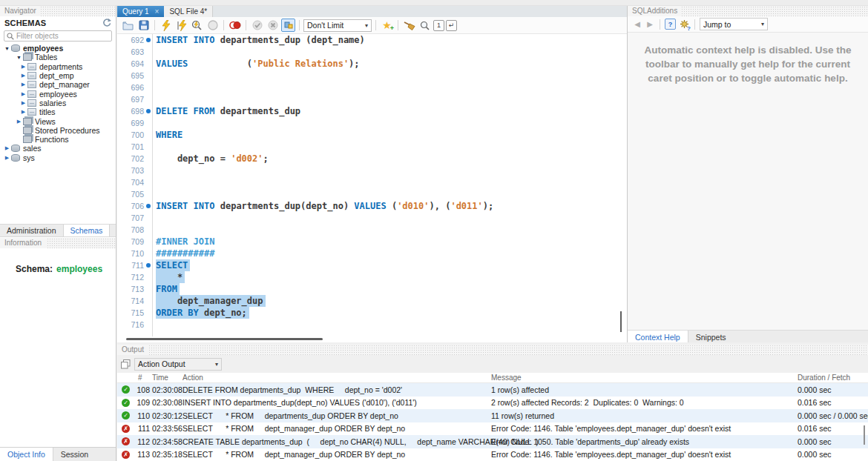  What do you see at coordinates (650, 24) in the screenshot?
I see `forward-icon: ▶` at bounding box center [650, 24].